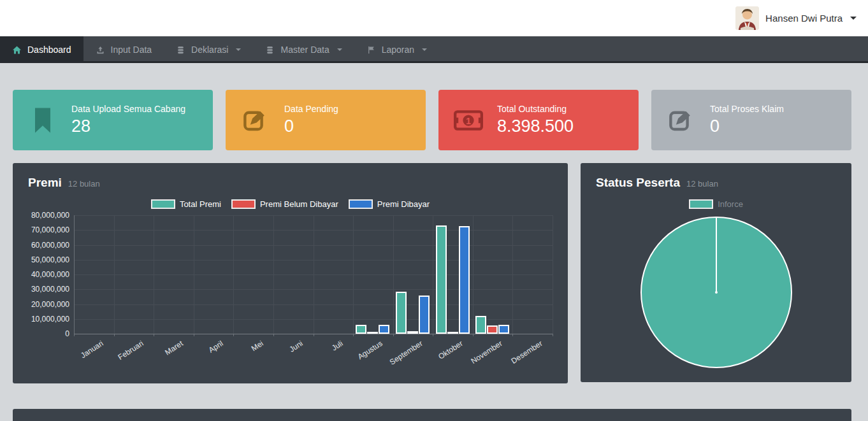 The width and height of the screenshot is (868, 421). Describe the element at coordinates (487, 352) in the screenshot. I see `x-axis-label: November` at that location.